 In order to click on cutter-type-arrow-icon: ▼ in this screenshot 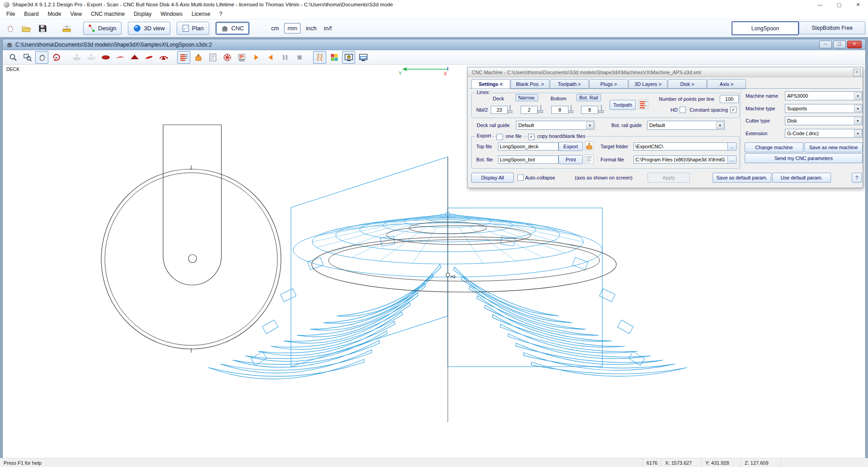, I will do `click(858, 121)`.